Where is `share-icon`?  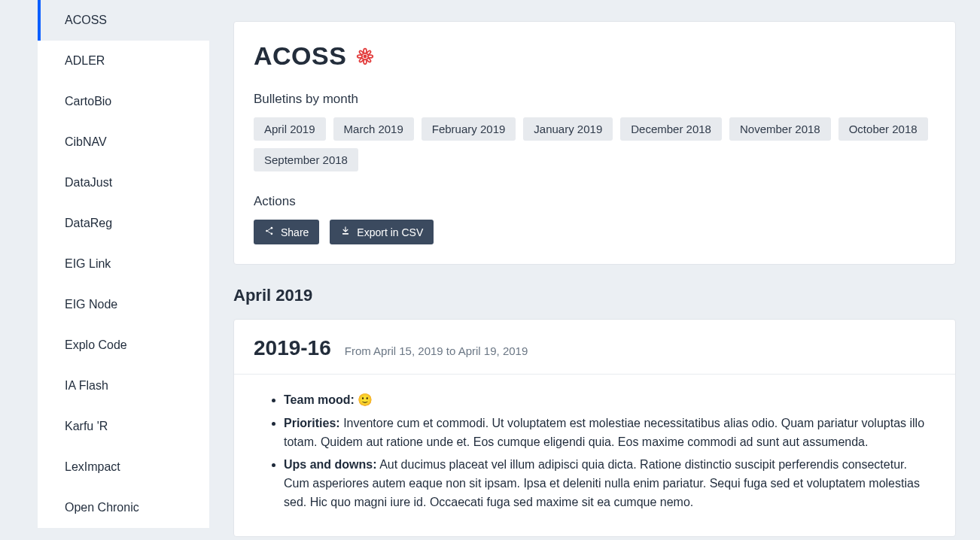
share-icon is located at coordinates (269, 232).